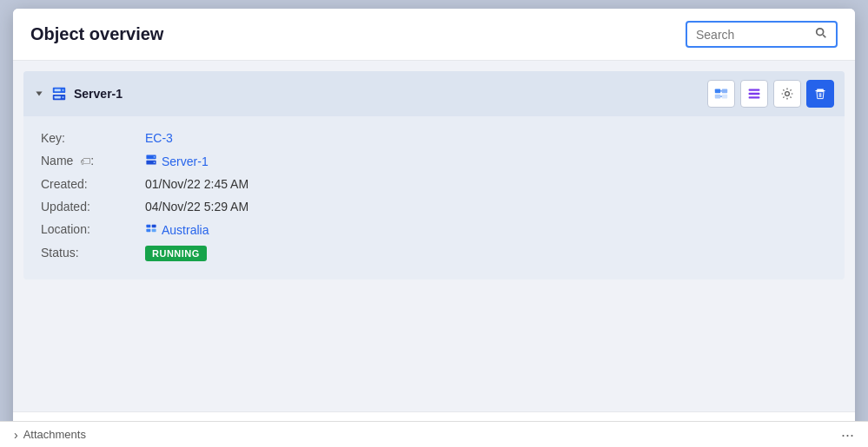  I want to click on location-icon, so click(151, 229).